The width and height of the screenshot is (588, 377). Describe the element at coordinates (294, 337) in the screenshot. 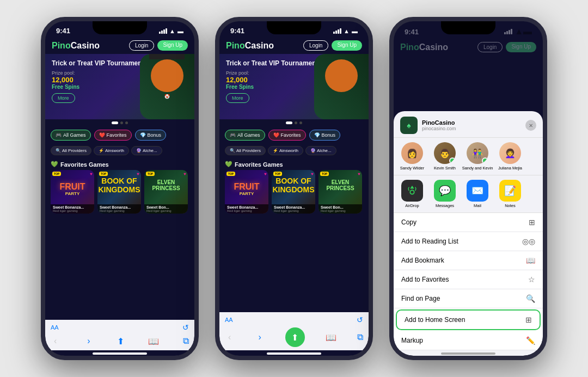

I see `nav-row-2: ‹ › ⬆ 📖 ⧉` at that location.